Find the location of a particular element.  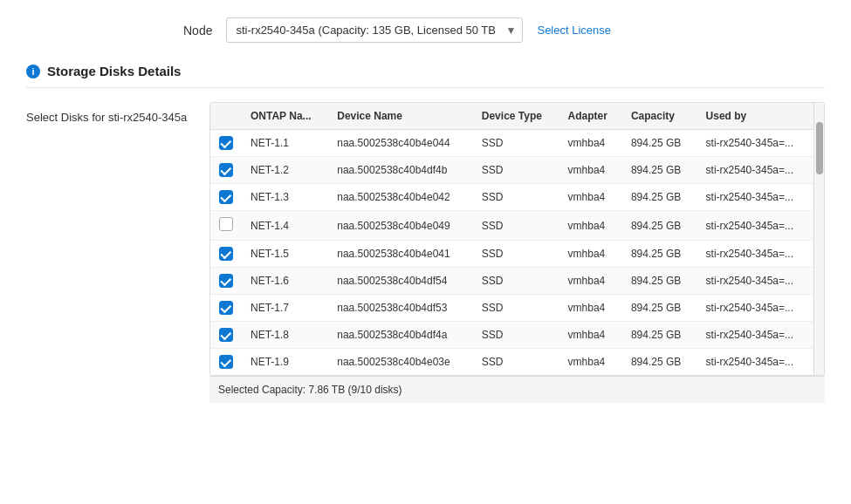

table-row: NET-1.3naa.5002538c40b4e042SSDvmhba4894.… is located at coordinates (511, 197).